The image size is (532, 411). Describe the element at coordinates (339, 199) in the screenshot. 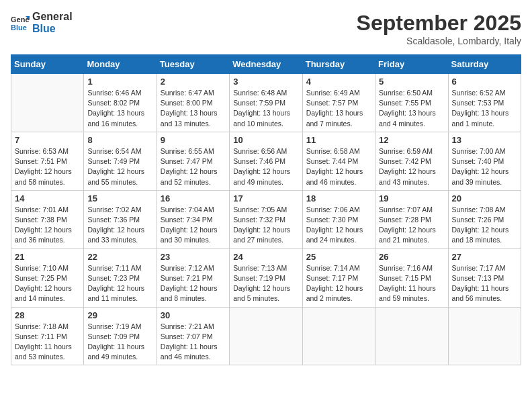

I see `day-number: 18` at that location.